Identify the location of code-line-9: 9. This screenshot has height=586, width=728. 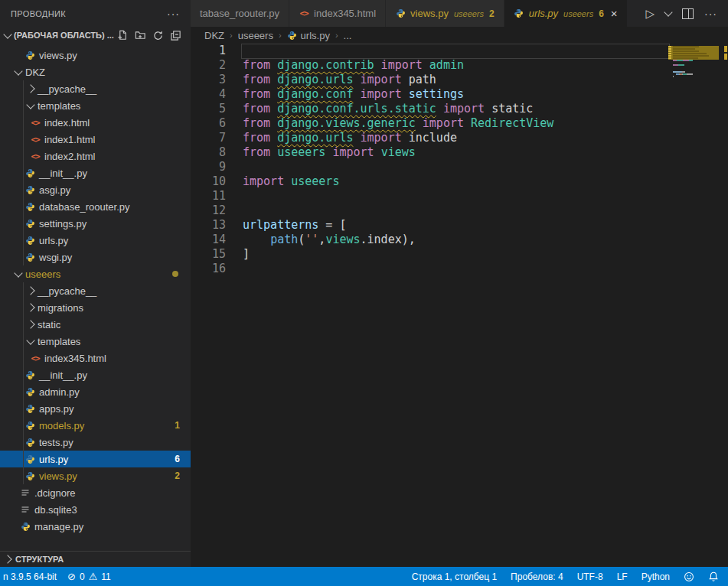
(459, 167).